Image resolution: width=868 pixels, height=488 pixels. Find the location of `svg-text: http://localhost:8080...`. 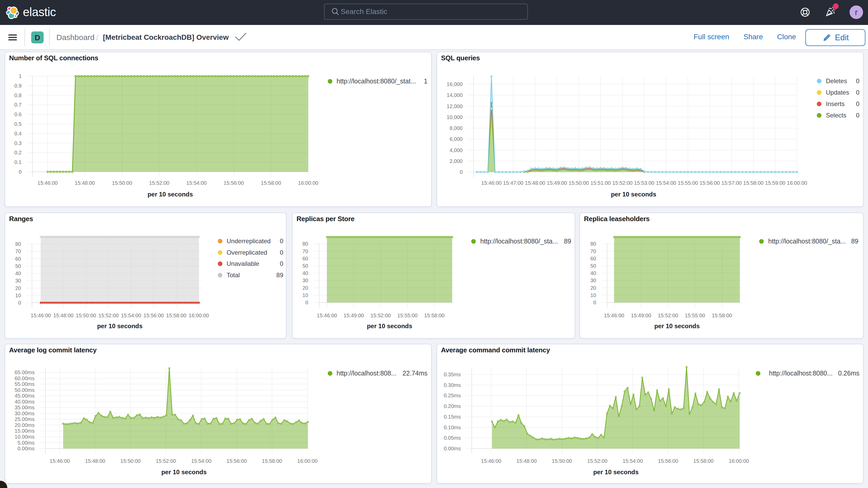

svg-text: http://localhost:8080... is located at coordinates (801, 373).